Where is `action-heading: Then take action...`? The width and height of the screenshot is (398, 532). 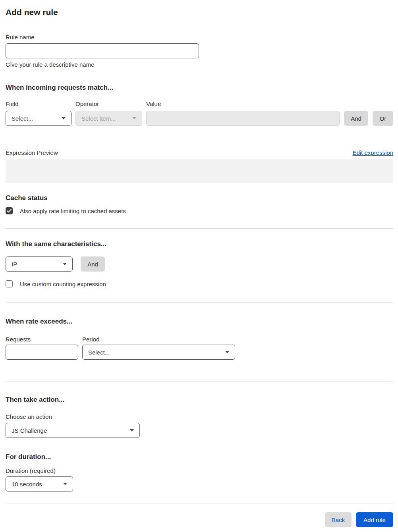
action-heading: Then take action... is located at coordinates (199, 400).